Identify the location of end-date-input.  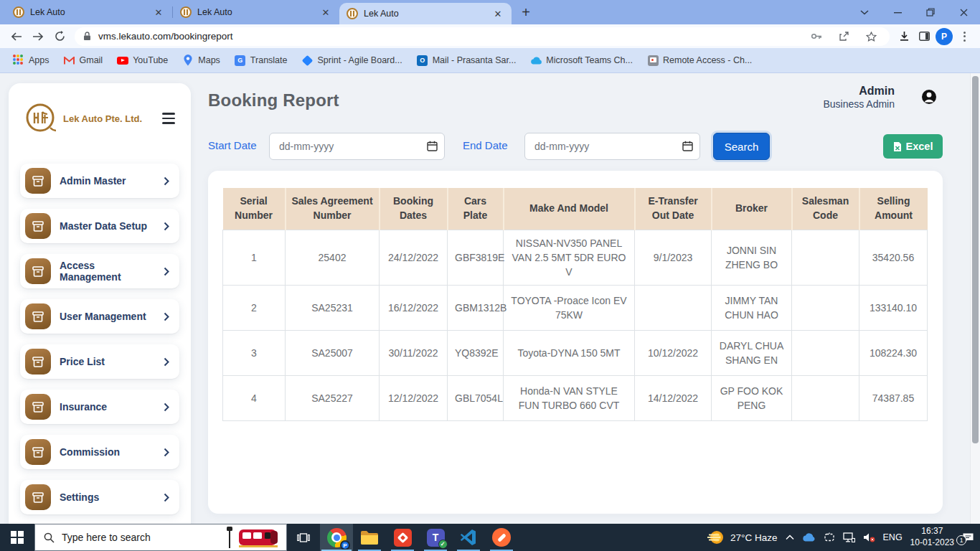
(613, 146).